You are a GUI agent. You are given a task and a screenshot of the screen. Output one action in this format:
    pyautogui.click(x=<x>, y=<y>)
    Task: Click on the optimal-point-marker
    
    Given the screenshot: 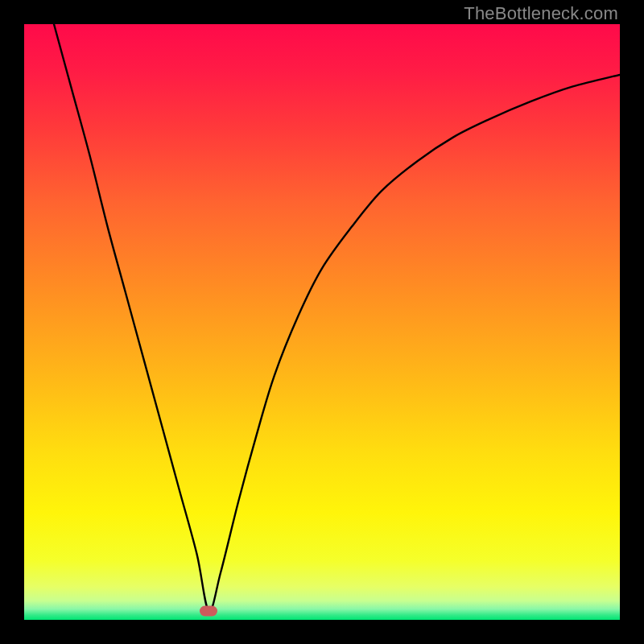 What is the action you would take?
    pyautogui.click(x=208, y=610)
    